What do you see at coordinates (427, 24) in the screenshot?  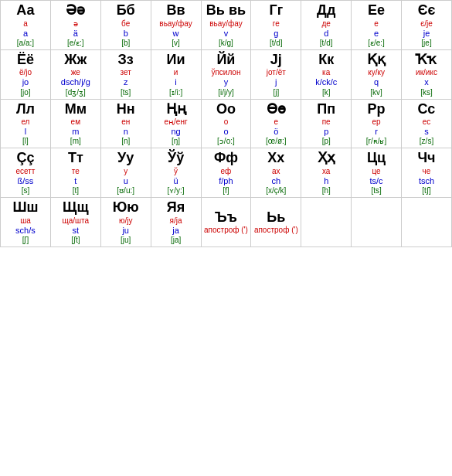 I see `letter-name: є/je` at bounding box center [427, 24].